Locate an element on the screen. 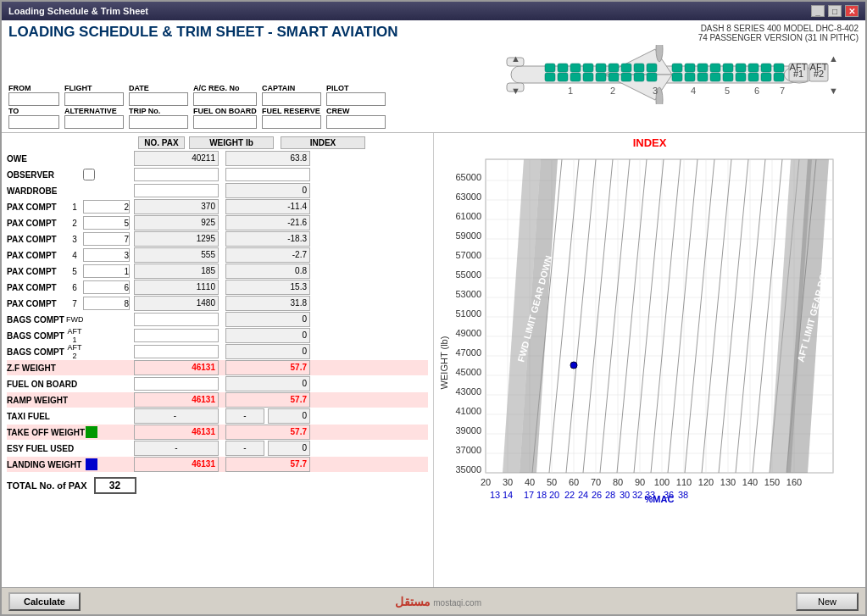  landing-blue-indicator is located at coordinates (92, 464).